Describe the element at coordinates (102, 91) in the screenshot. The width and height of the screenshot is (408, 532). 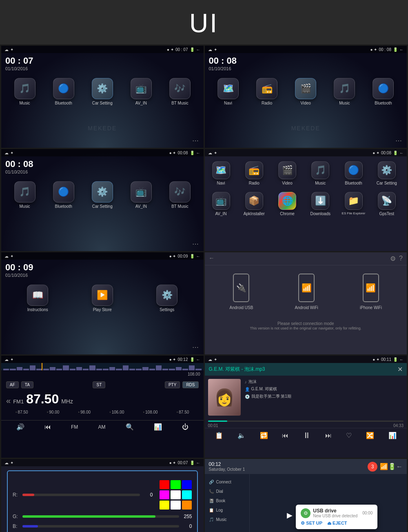
I see `app-icon-car-setting: ⚙️ Car Setting` at that location.